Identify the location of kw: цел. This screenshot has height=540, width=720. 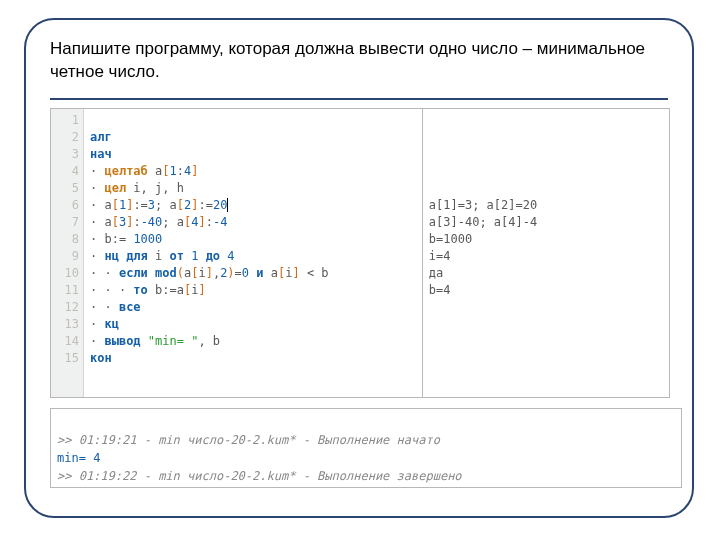
(118, 188).